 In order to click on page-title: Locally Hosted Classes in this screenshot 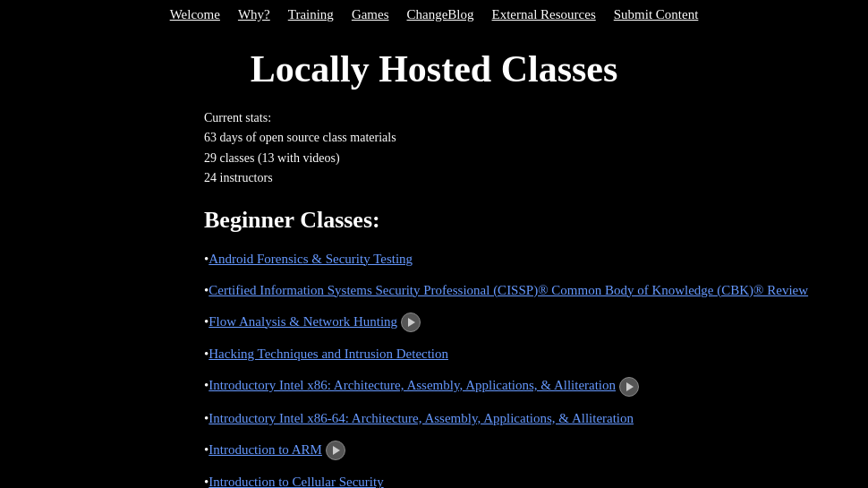, I will do `click(434, 69)`.